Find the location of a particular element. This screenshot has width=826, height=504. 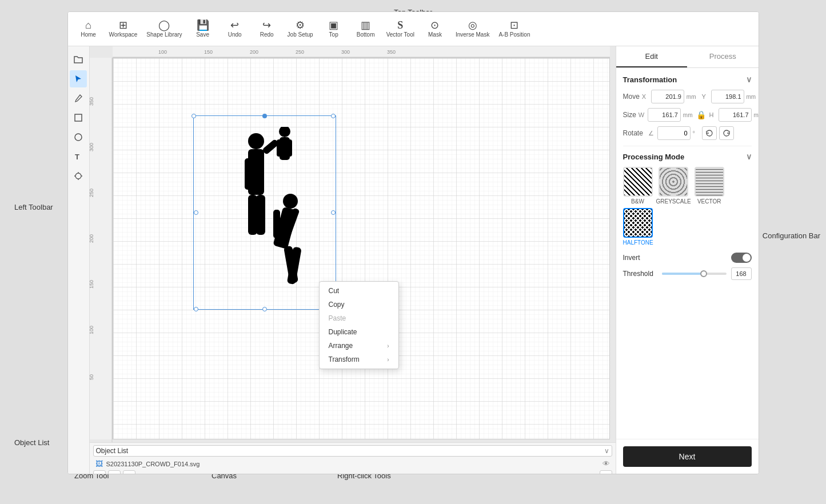

w-unit: mm is located at coordinates (688, 115).